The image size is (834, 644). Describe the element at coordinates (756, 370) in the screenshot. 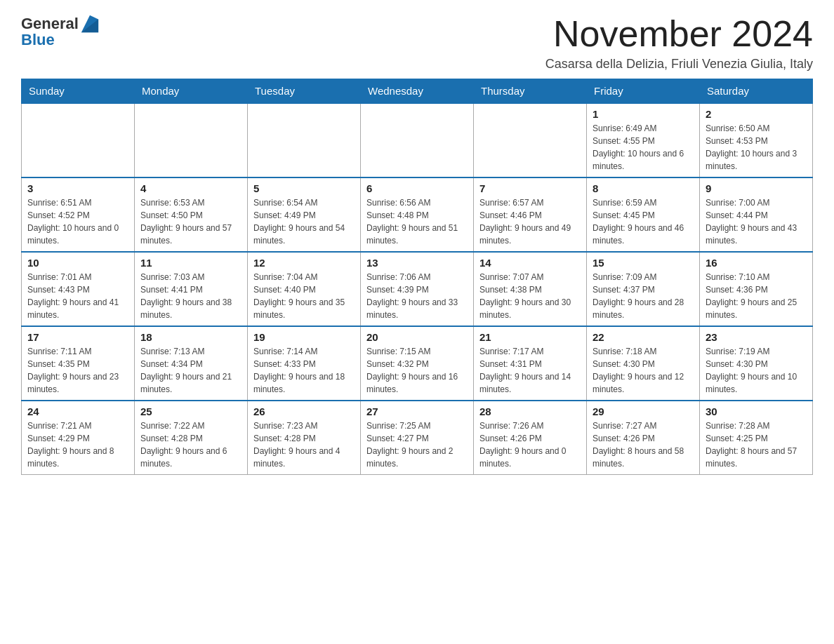

I see `day-info: Sunrise: 7:19 AMSunset: 4:30 PMDaylight:…` at that location.